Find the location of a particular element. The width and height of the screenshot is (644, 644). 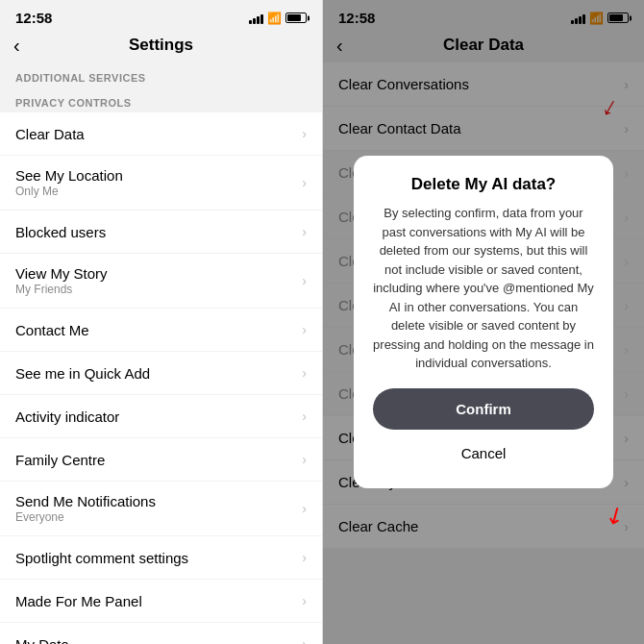

notifications-label: Send Me Notifications is located at coordinates (86, 502).